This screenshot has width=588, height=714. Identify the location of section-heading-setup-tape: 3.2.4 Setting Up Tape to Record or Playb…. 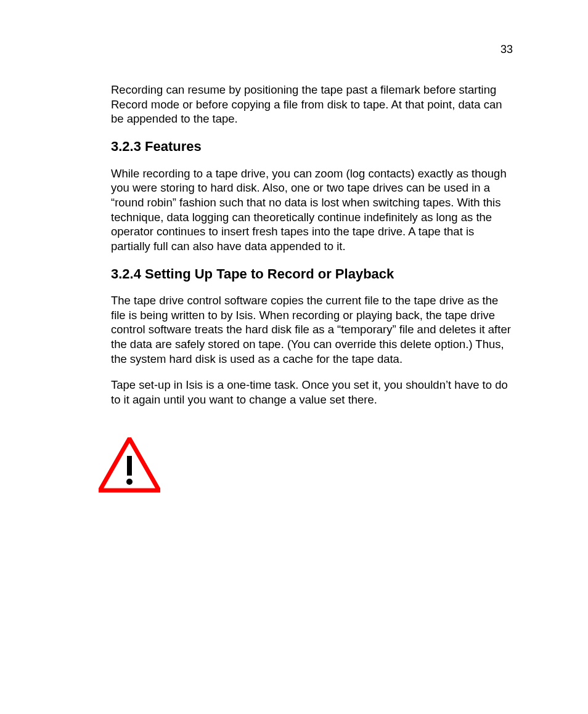
(312, 274).